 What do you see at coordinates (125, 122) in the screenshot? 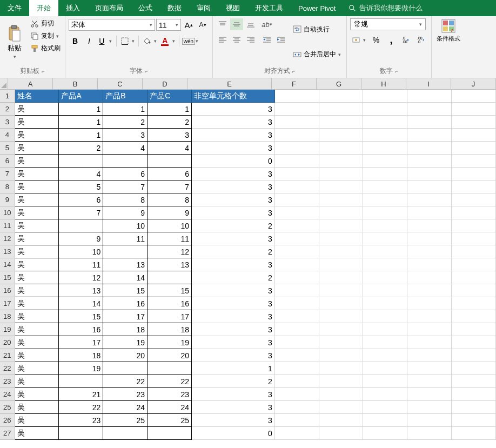
I see `cell: 2` at bounding box center [125, 122].